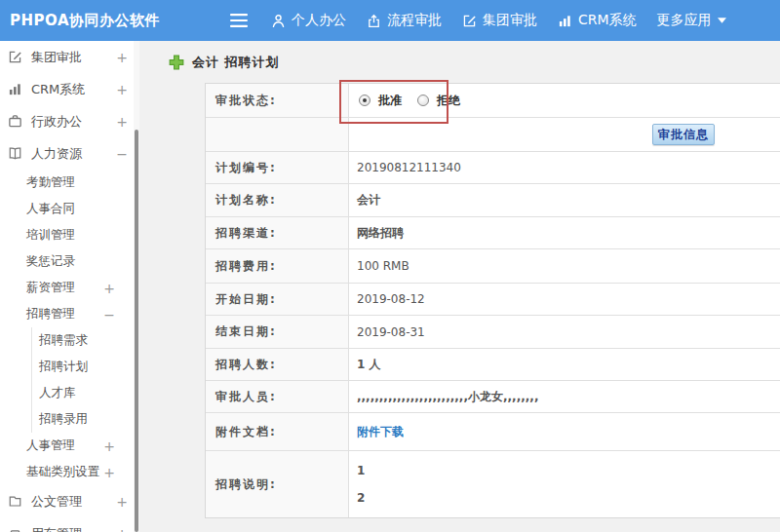 The width and height of the screenshot is (780, 532). What do you see at coordinates (493, 134) in the screenshot?
I see `row-approval-button: 审批信息` at bounding box center [493, 134].